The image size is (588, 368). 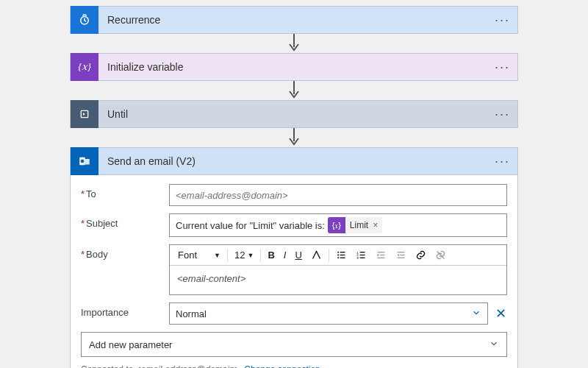 What do you see at coordinates (125, 191) in the screenshot?
I see `to-label: To` at bounding box center [125, 191].